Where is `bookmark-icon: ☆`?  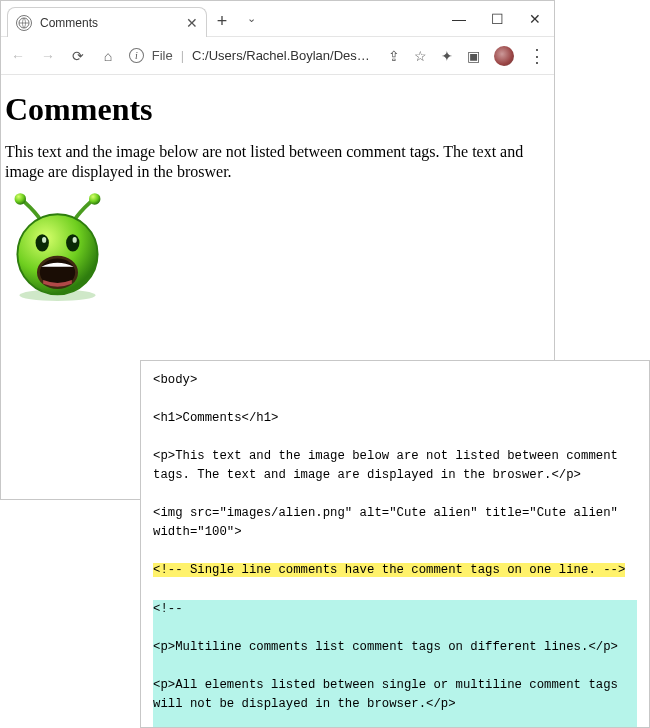 bookmark-icon: ☆ is located at coordinates (420, 56).